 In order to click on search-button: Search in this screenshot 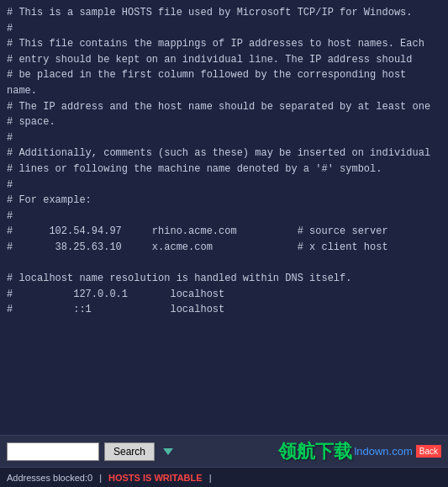, I will do `click(129, 452)`.